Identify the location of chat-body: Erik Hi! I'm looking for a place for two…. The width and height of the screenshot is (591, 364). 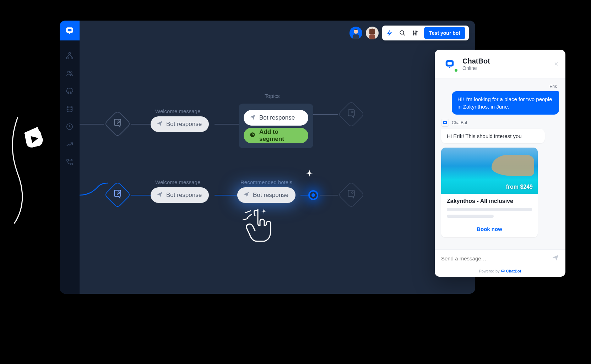
(500, 164).